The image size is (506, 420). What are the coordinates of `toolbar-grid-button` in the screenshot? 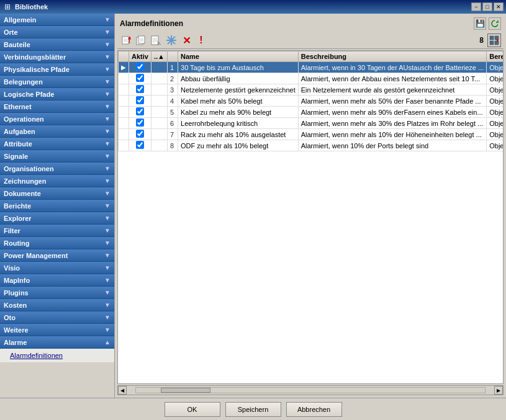 It's located at (494, 40).